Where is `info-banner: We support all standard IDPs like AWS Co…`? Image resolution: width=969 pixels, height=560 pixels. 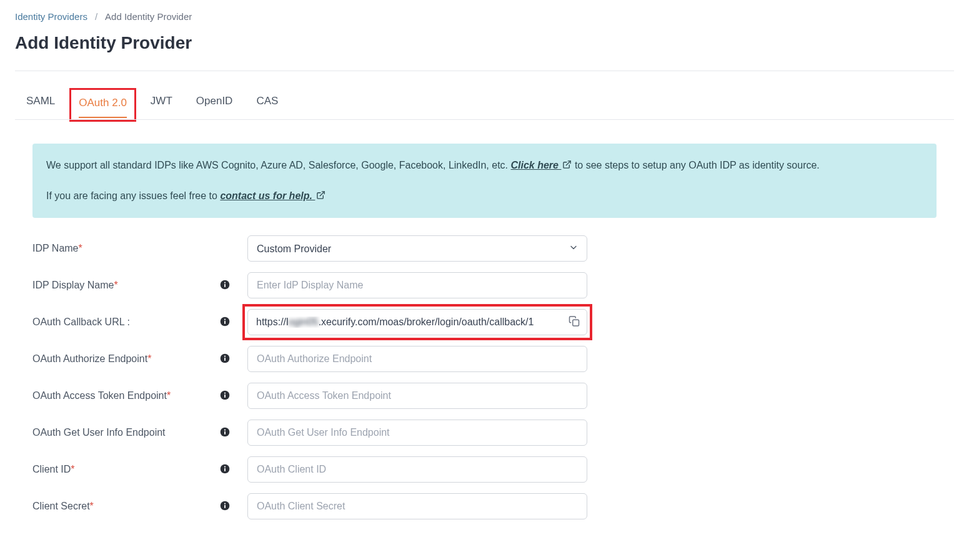
info-banner: We support all standard IDPs like AWS Co… is located at coordinates (485, 181).